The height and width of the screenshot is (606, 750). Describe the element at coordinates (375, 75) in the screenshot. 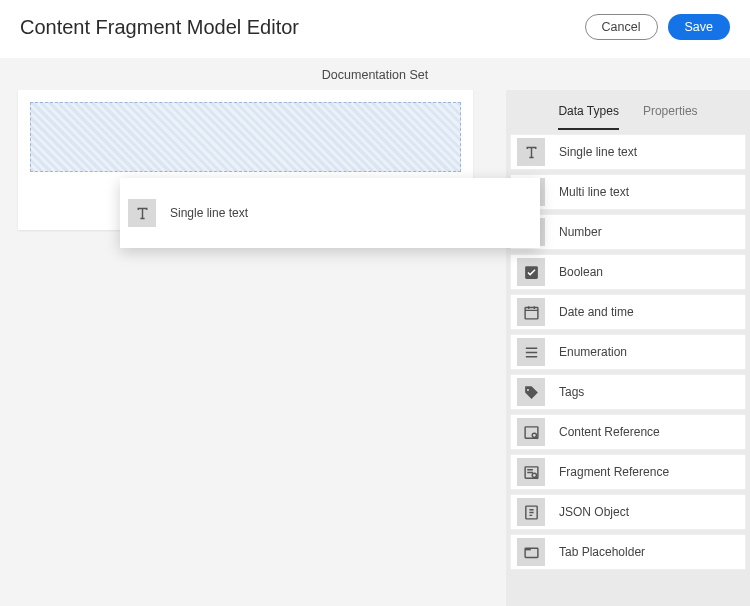

I see `model-name-label: Documentation Set` at that location.